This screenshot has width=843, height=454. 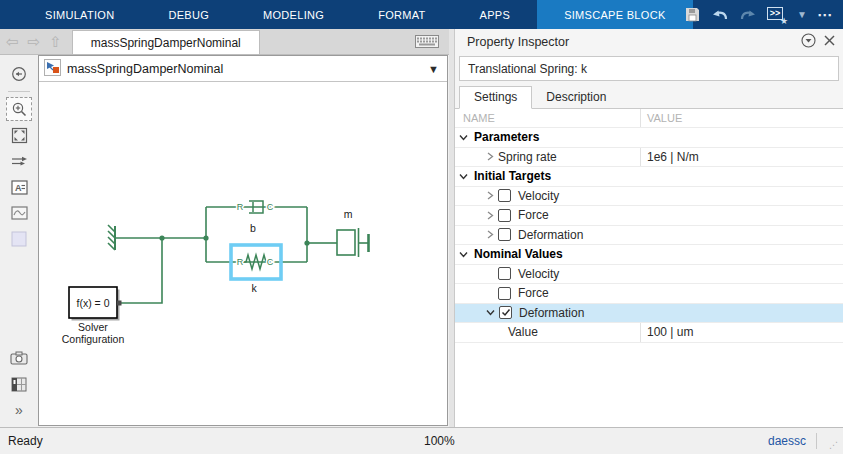 I want to click on image-annotation-icon, so click(x=19, y=213).